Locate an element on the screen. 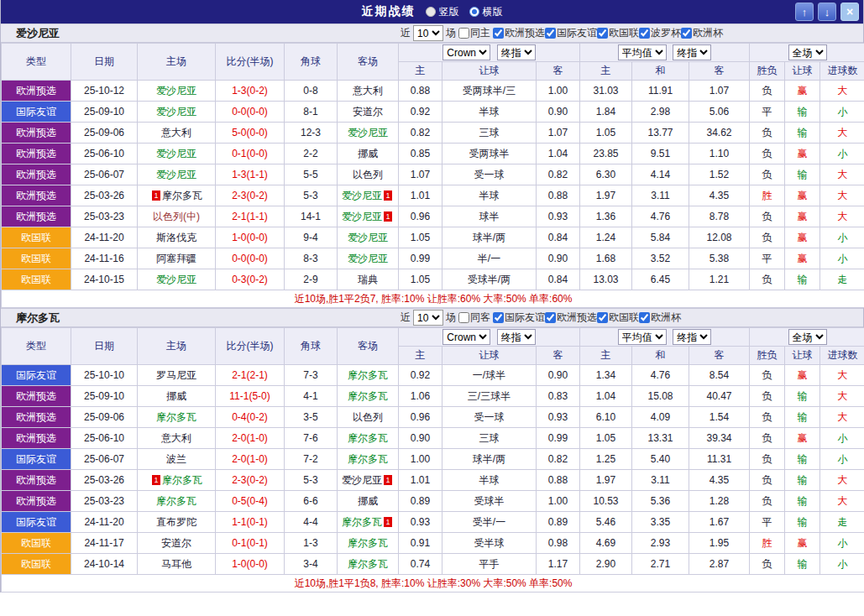 This screenshot has width=864, height=616. col-header-away: 客场 is located at coordinates (368, 347).